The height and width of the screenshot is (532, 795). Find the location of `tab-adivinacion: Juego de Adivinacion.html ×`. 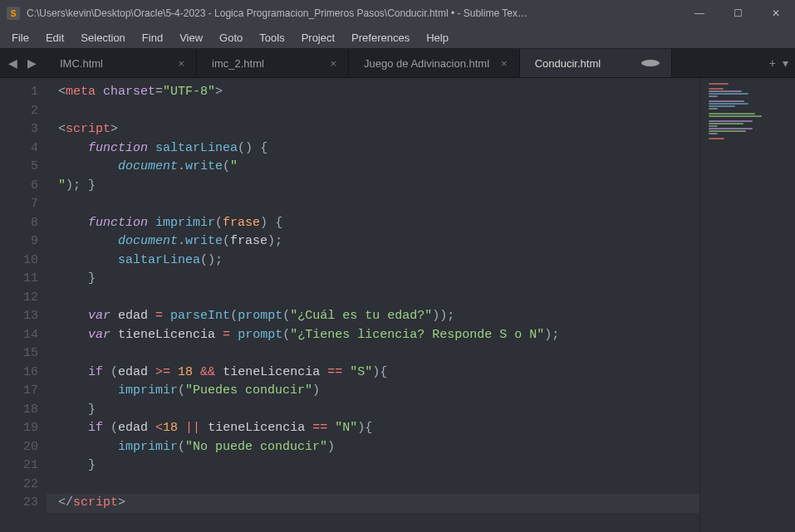

tab-adivinacion: Juego de Adivinacion.html × is located at coordinates (434, 63).